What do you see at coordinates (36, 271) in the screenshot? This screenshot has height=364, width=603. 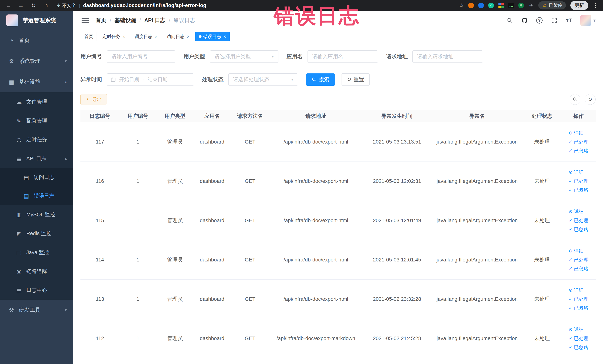 I see `sidebar-item-trace: ◉ 链路追踪` at bounding box center [36, 271].